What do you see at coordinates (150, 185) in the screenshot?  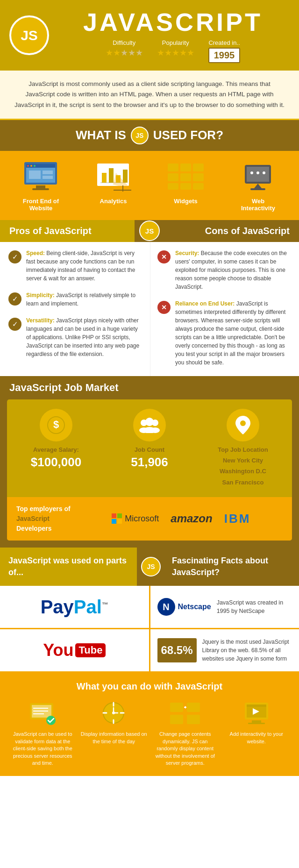 I see `used-for-grid: Front End of Website Analytics` at bounding box center [150, 185].